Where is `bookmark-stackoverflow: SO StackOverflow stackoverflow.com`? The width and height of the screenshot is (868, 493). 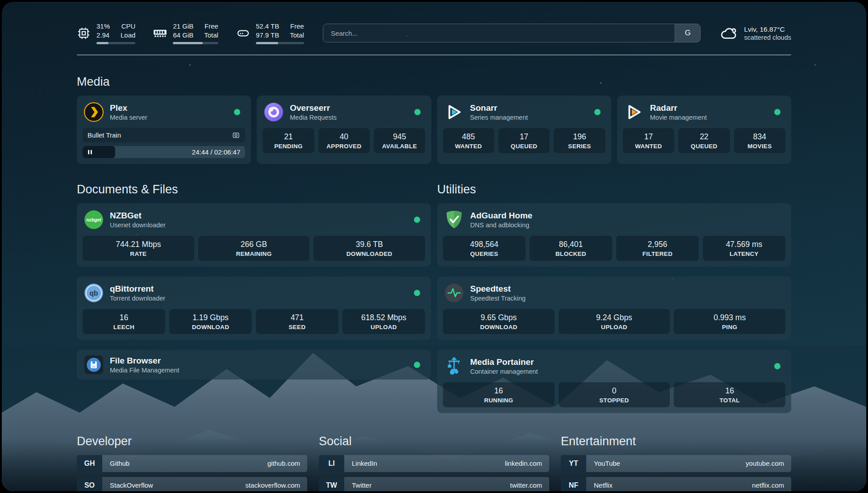
bookmark-stackoverflow: SO StackOverflow stackoverflow.com is located at coordinates (192, 484).